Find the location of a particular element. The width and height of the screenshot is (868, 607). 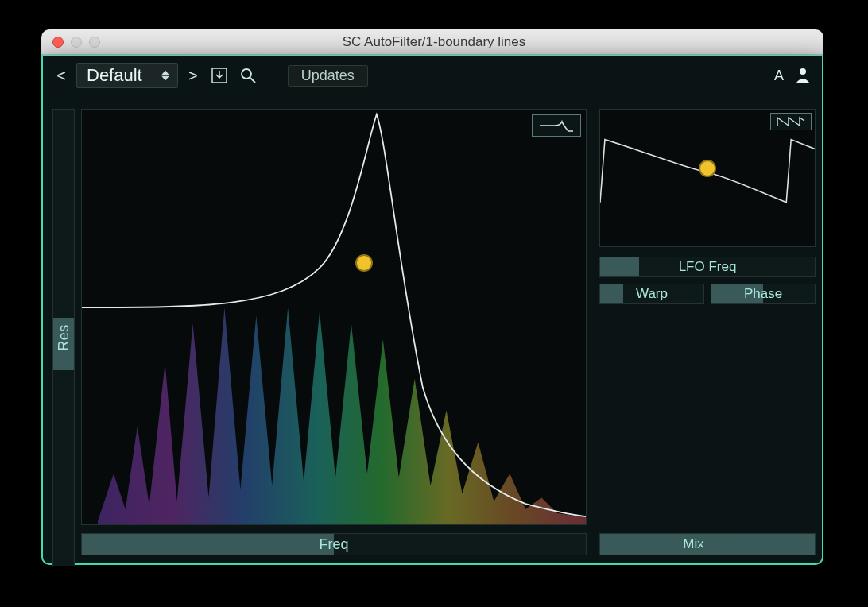

lfo-freq-slider: LFO Freq is located at coordinates (707, 267).